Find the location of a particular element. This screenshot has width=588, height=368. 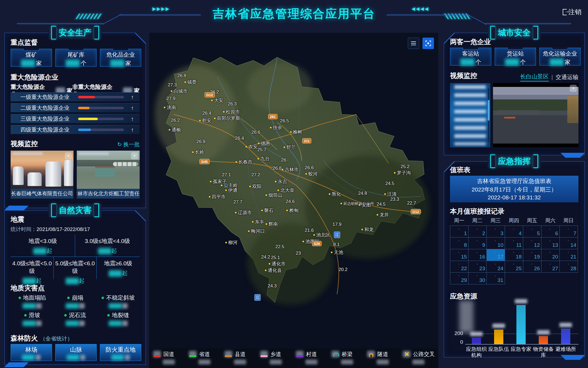

day-number: 14 is located at coordinates (573, 245).